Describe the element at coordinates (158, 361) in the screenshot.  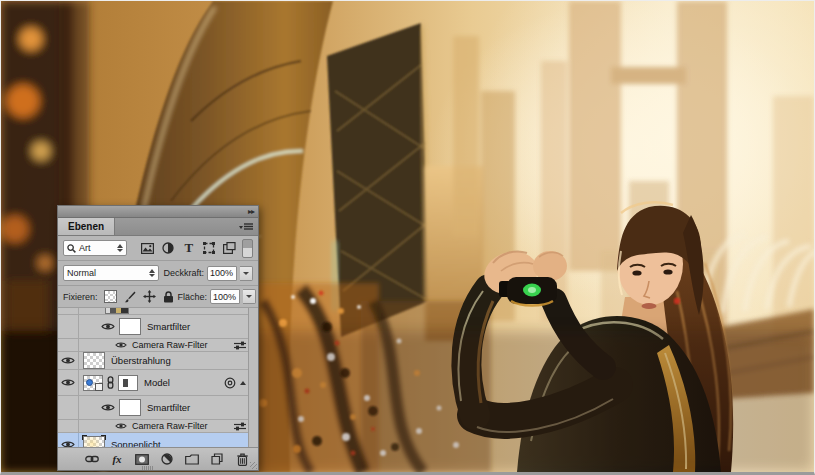
I see `layer-row-ueberstrahlung: Überstrahlung` at that location.